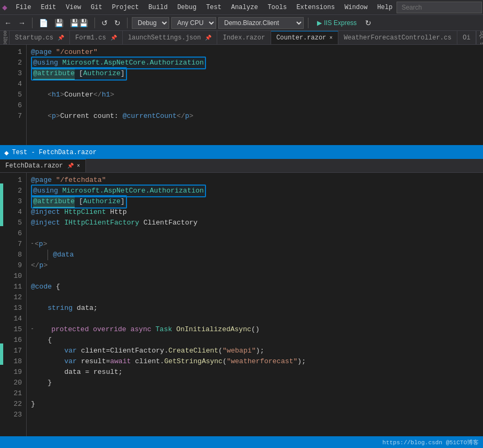 The width and height of the screenshot is (483, 448). Describe the element at coordinates (257, 266) in the screenshot. I see `bcode-line-9: </ p >` at that location.